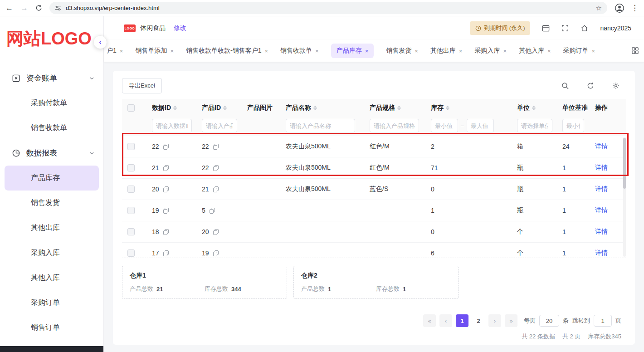 The width and height of the screenshot is (644, 352). I want to click on scrollbar-thumb, so click(624, 163).